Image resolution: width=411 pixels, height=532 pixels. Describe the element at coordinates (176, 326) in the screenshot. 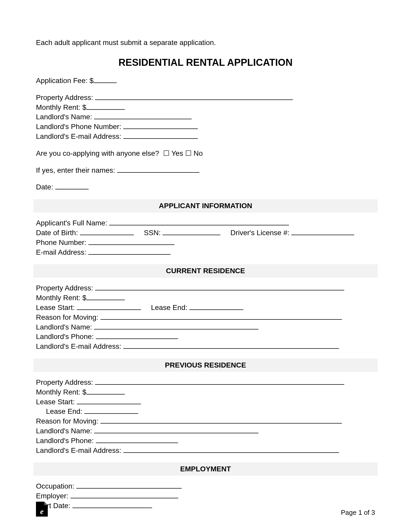

I see `cur-ll-name-blank` at that location.